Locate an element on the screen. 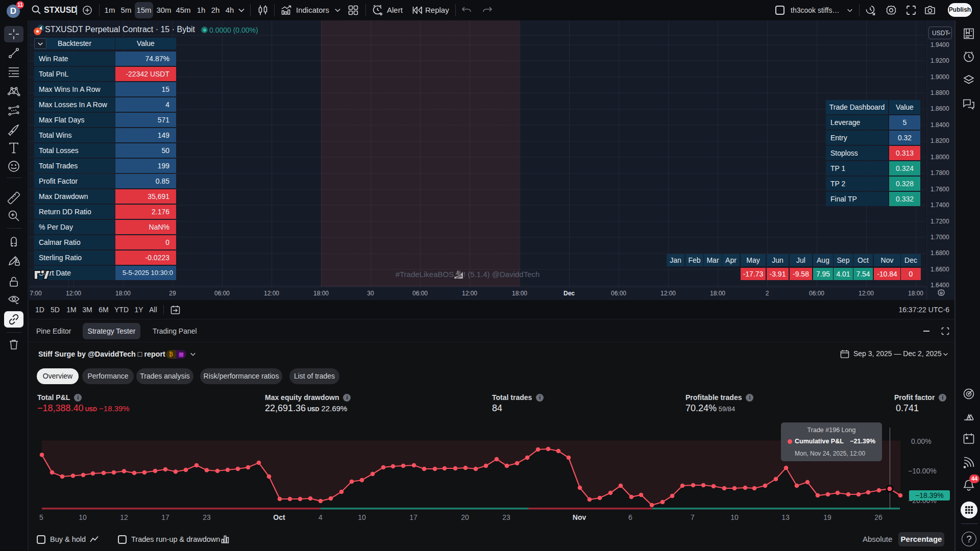 The height and width of the screenshot is (551, 980). svg-text: 19 is located at coordinates (827, 517).